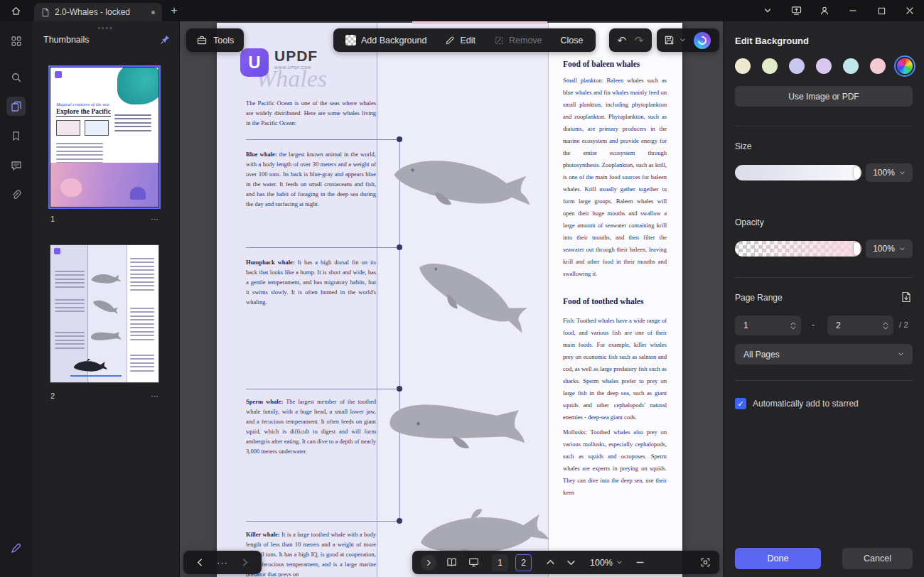  Describe the element at coordinates (16, 11) in the screenshot. I see `home-button` at that location.